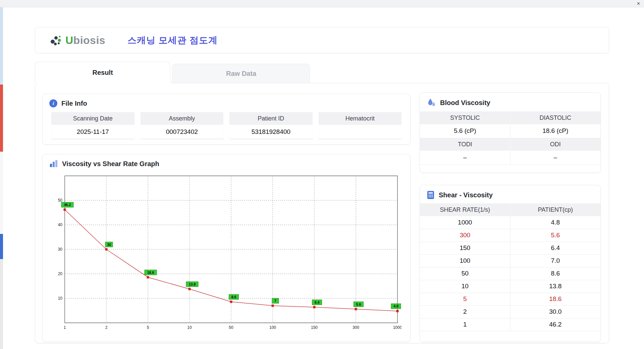 This screenshot has height=349, width=644. Describe the element at coordinates (271, 132) in the screenshot. I see `field-value: 53181928400` at that location.